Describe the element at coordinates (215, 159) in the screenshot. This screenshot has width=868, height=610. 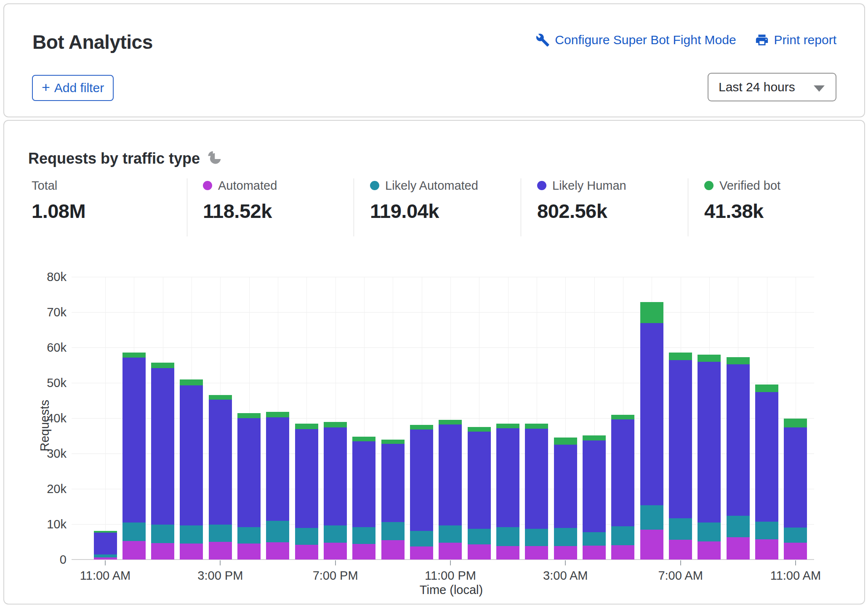
I see `pie-chart-icon` at that location.